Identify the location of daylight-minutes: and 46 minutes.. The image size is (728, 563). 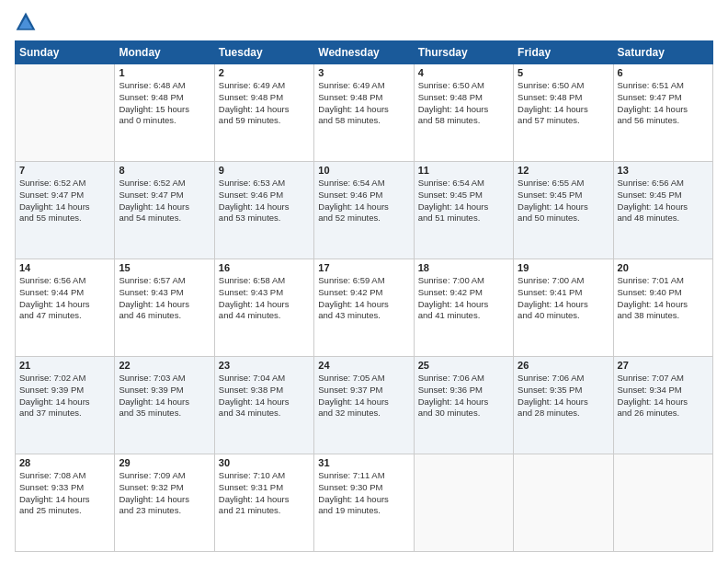
(164, 316).